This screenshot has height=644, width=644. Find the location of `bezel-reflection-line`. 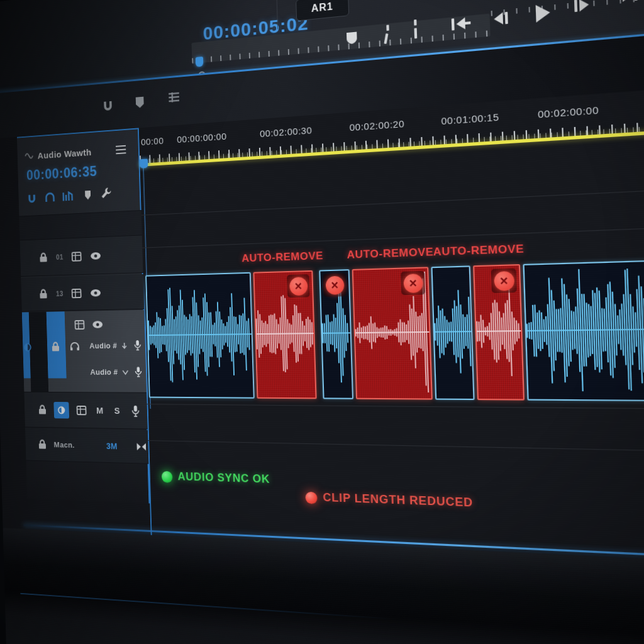

bezel-reflection-line is located at coordinates (208, 606).